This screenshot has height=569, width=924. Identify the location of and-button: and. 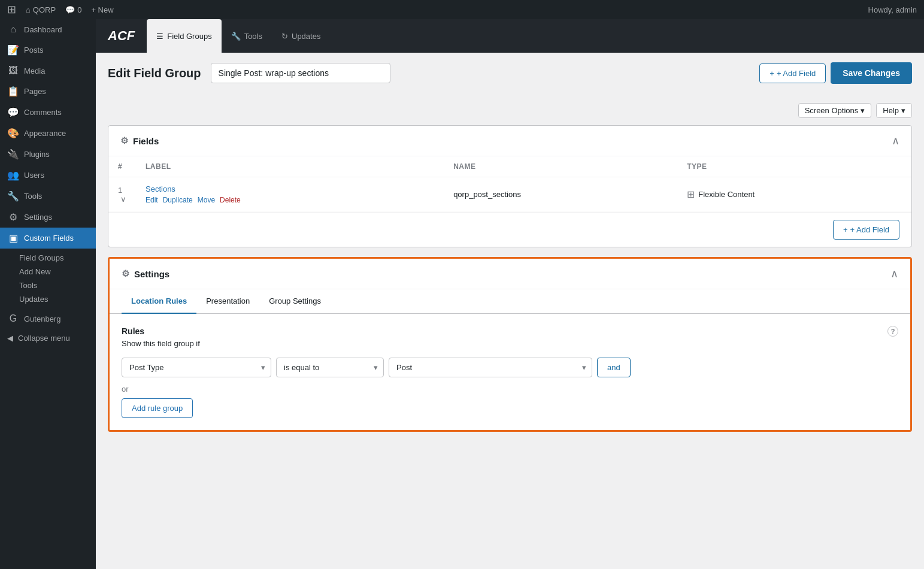
(614, 368).